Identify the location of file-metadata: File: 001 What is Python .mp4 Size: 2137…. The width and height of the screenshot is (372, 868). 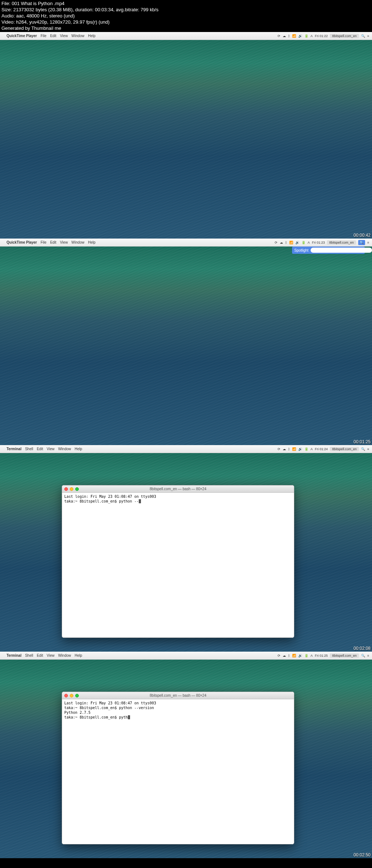
(186, 16).